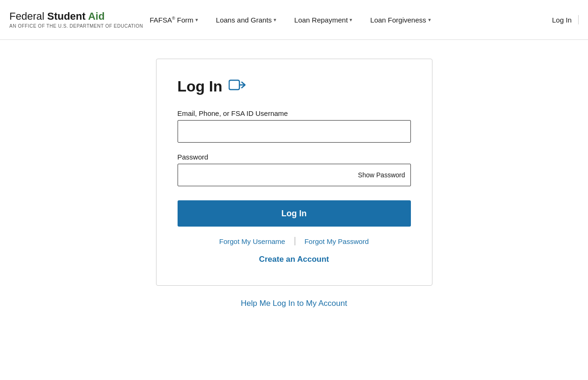  I want to click on logo: Federal Student Aid An Office of the U.S…, so click(76, 20).